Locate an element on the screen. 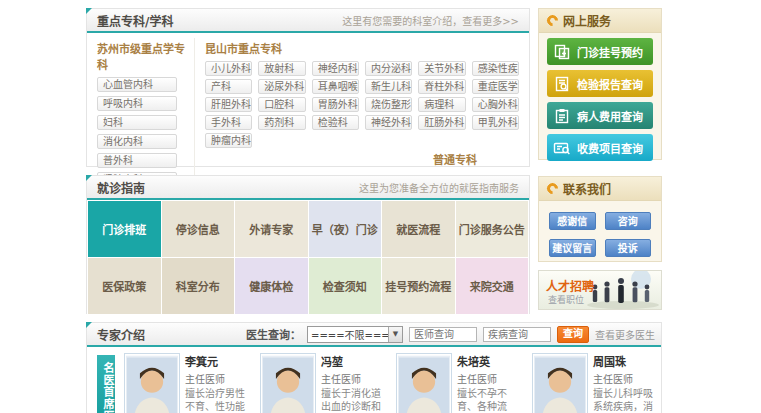  service-button: 检验报告查询 is located at coordinates (600, 84).